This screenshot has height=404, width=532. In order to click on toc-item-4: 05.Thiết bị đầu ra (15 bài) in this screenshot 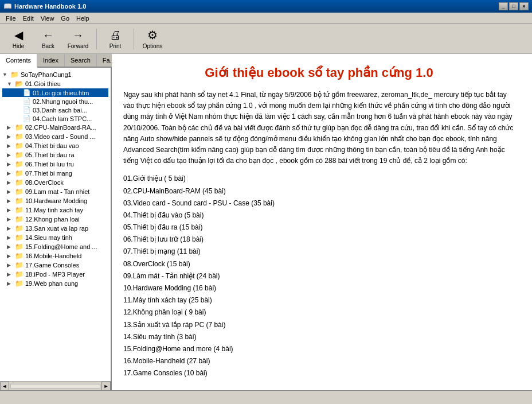, I will do `click(319, 227)`.